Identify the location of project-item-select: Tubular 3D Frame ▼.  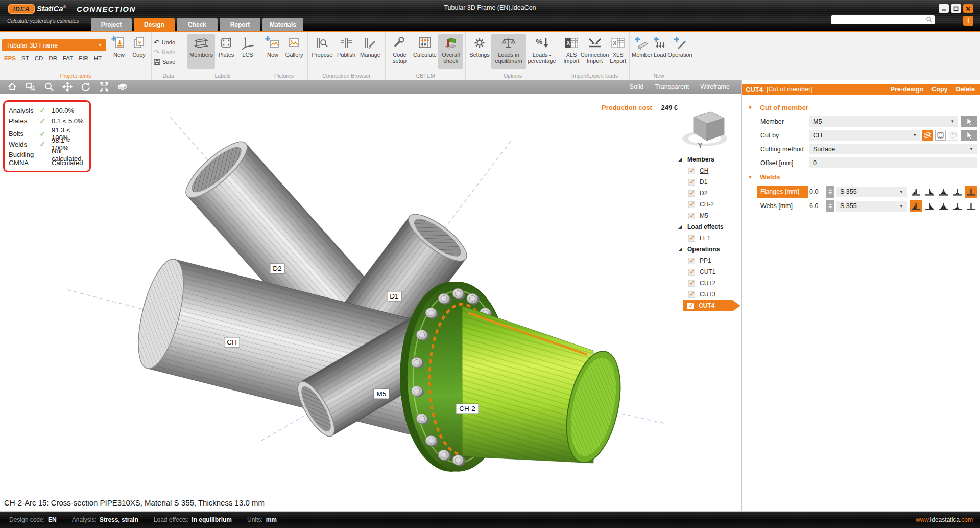
(54, 45).